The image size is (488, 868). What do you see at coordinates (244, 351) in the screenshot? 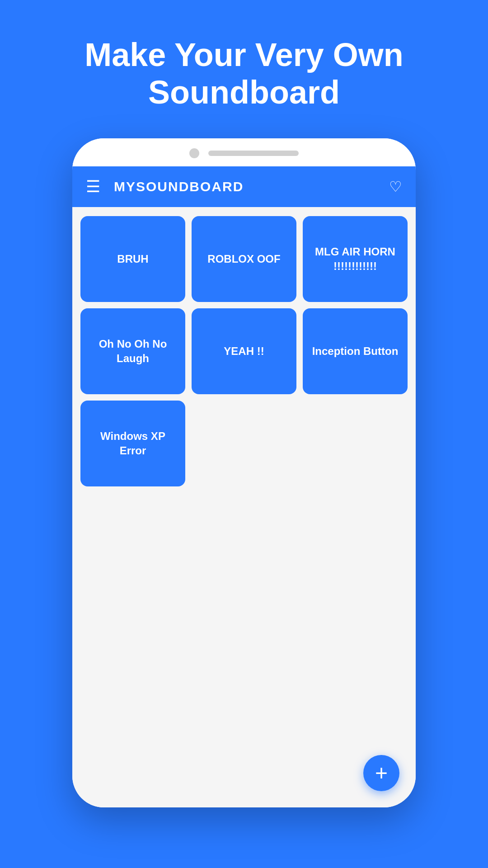
I see `sound-button-yeah: YEAH !!` at bounding box center [244, 351].